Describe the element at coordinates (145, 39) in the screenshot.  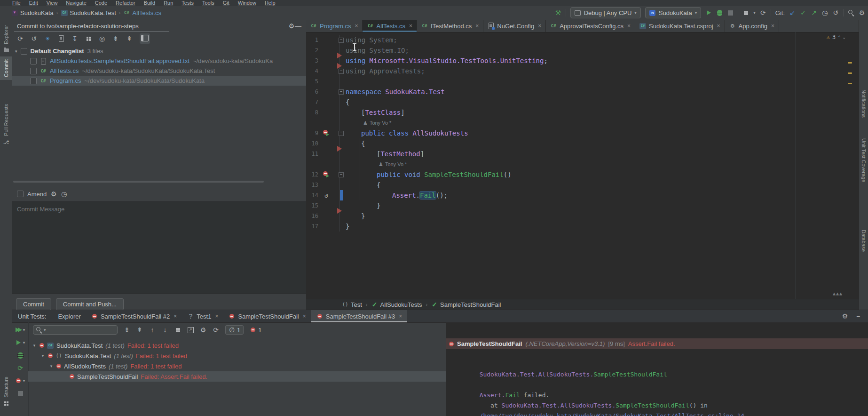
I see `layout-toggle-icon` at that location.